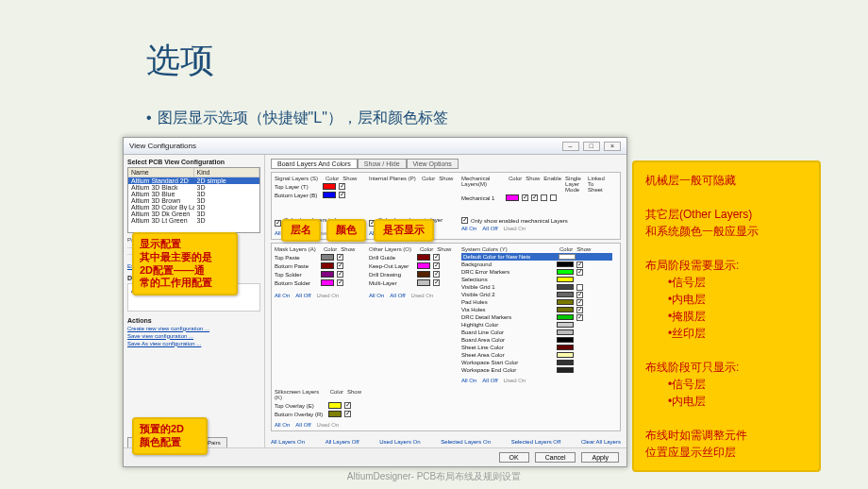 Image resolution: width=868 pixels, height=489 pixels. Describe the element at coordinates (537, 332) in the screenshot. I see `sys-row: Board Line Color` at that location.